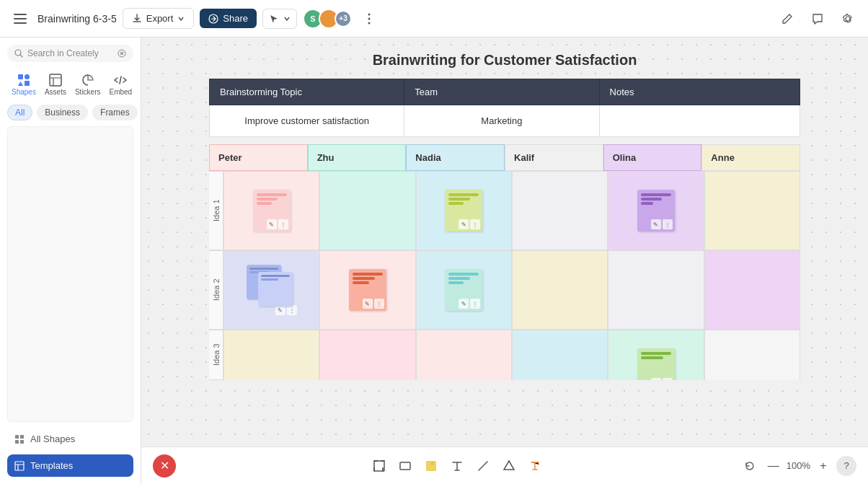  Describe the element at coordinates (464, 211) in the screenshot. I see `note-nadia1: ✎⋮` at that location.